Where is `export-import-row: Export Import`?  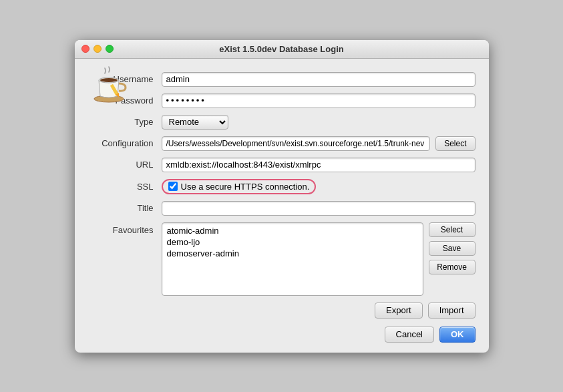 export-import-row: Export Import is located at coordinates (282, 311).